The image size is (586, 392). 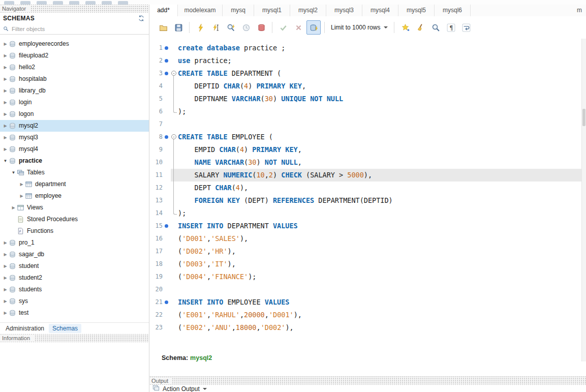 I want to click on code-line-2: 2use practice;, so click(x=365, y=61).